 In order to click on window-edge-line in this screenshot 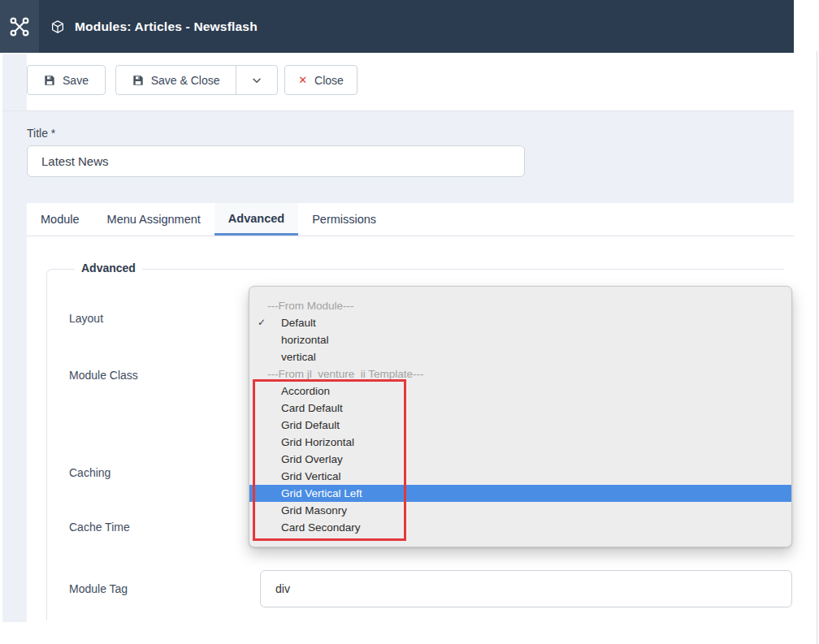, I will do `click(817, 348)`.